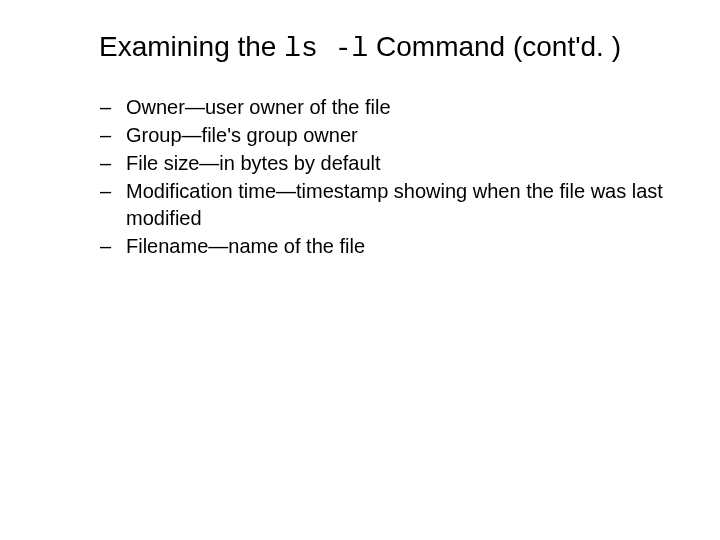  Describe the element at coordinates (192, 46) in the screenshot. I see `title-prefix: Examining the` at that location.